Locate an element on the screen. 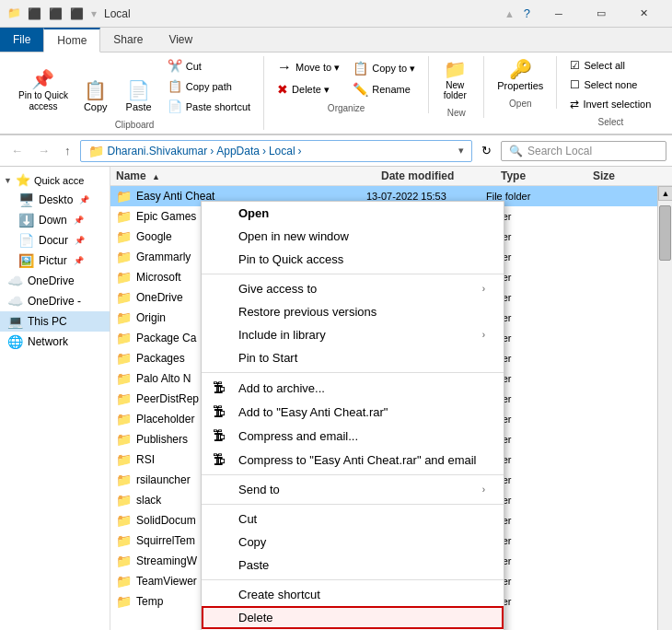 The height and width of the screenshot is (630, 672). select-label: Select is located at coordinates (610, 122).